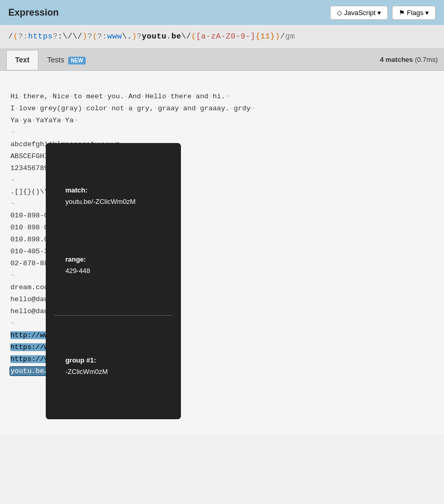 This screenshot has width=444, height=504. What do you see at coordinates (12, 180) in the screenshot?
I see `line-empty-2: ¬` at bounding box center [12, 180].